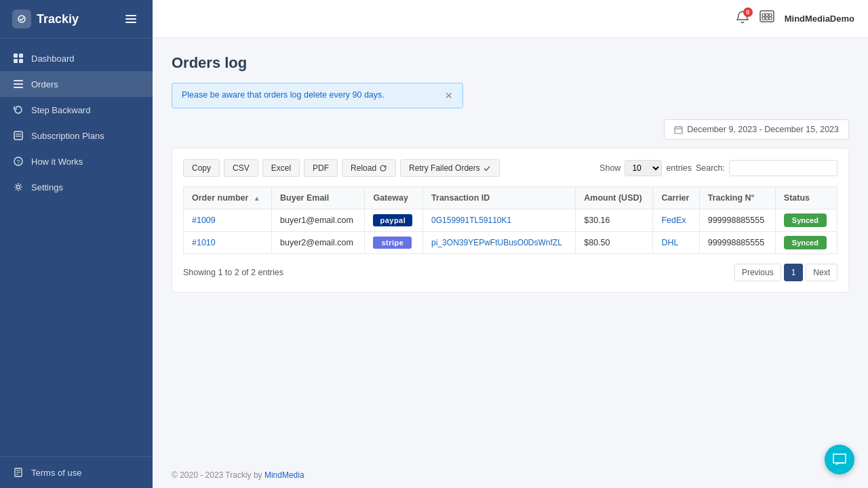 The height and width of the screenshot is (488, 868). Describe the element at coordinates (76, 472) in the screenshot. I see `sidebar-footer-terms: Terms of use` at that location.